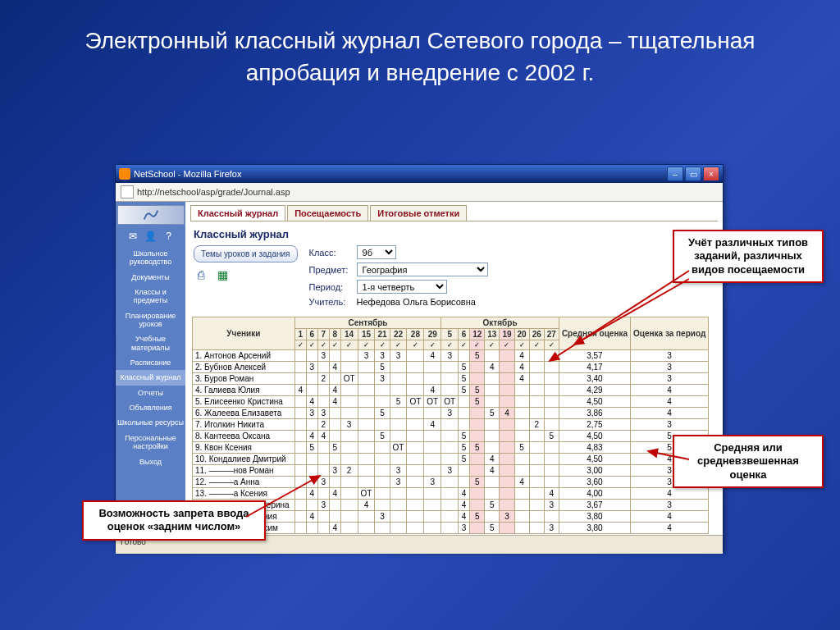 The width and height of the screenshot is (840, 630). What do you see at coordinates (451, 390) in the screenshot?
I see `table-row: 4. Галиева Юлия444554,294` at bounding box center [451, 390].